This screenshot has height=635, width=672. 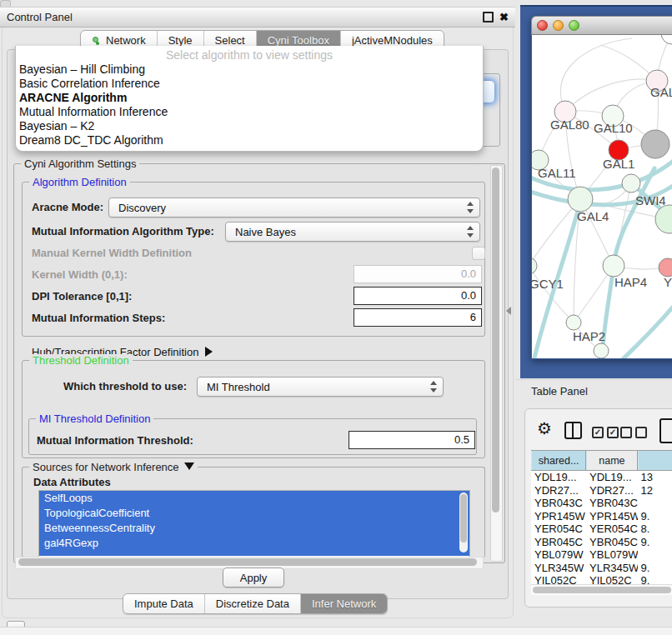 I want to click on table-cell: YBR045C, so click(x=559, y=542).